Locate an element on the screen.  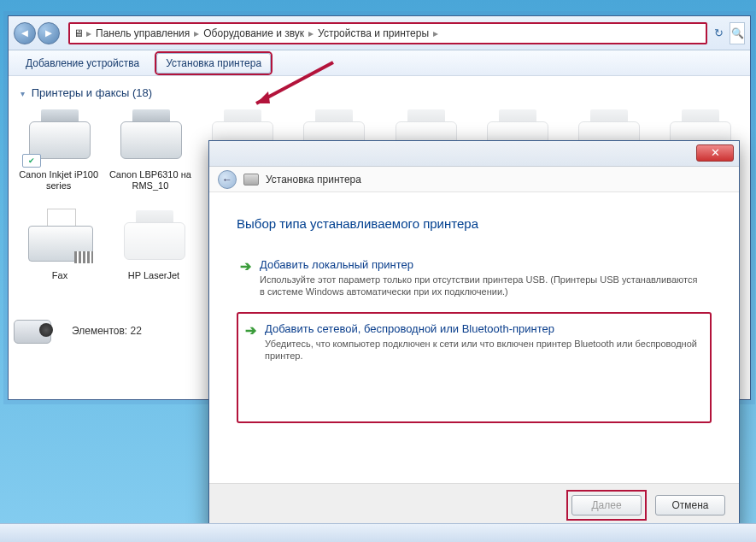
option-description: Используйте этот параметр только при отс… is located at coordinates (482, 286).